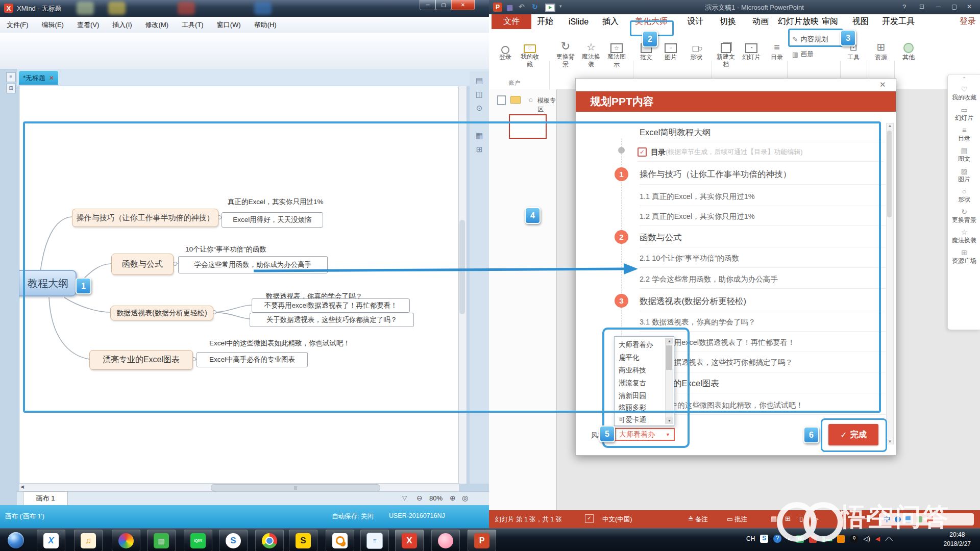 This screenshot has height=551, width=980. I want to click on toc-checkbox: ✓, so click(642, 152).